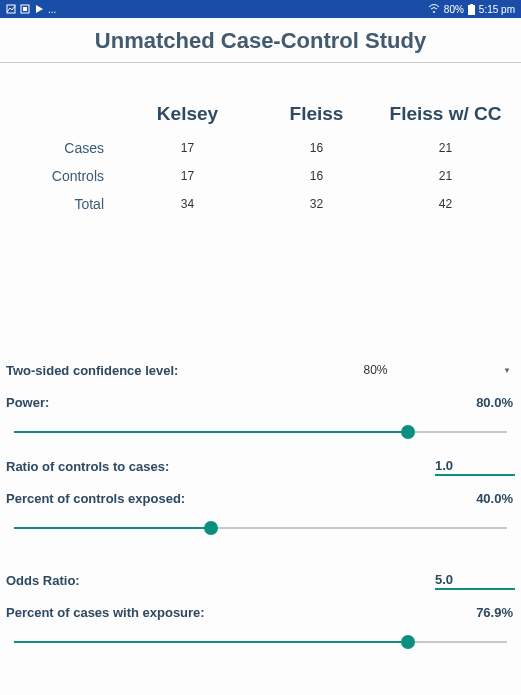 The height and width of the screenshot is (695, 521). What do you see at coordinates (260, 41) in the screenshot?
I see `page-title: Unmatched Case-Control Study` at bounding box center [260, 41].